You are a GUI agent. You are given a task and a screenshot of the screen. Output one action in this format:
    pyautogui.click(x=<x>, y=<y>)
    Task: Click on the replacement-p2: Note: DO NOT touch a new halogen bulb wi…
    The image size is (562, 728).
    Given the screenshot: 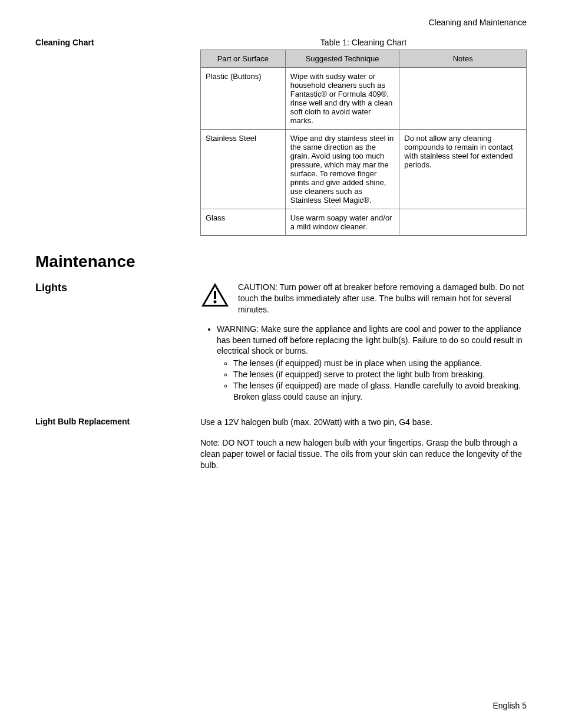 What is the action you would take?
    pyautogui.click(x=363, y=454)
    